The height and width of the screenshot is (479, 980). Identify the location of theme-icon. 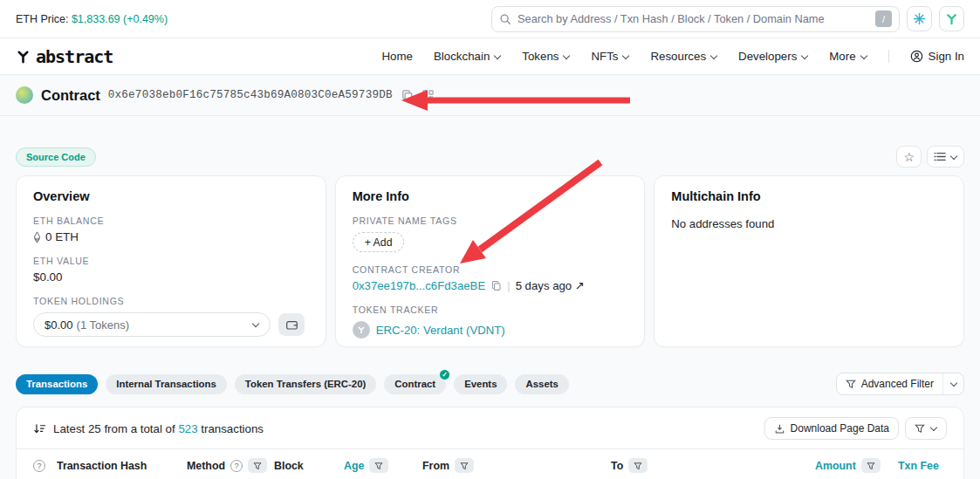
(920, 19).